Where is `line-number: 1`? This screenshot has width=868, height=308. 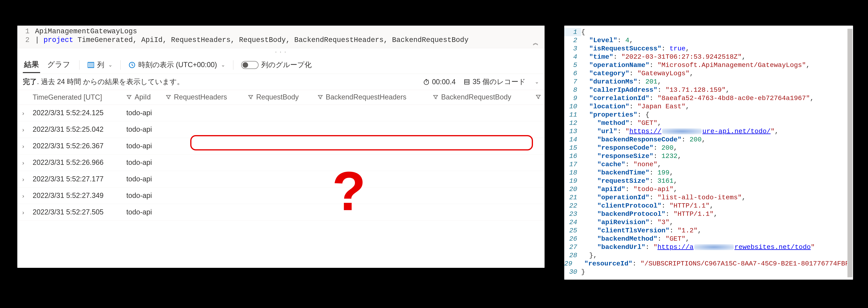 line-number: 1 is located at coordinates (27, 32).